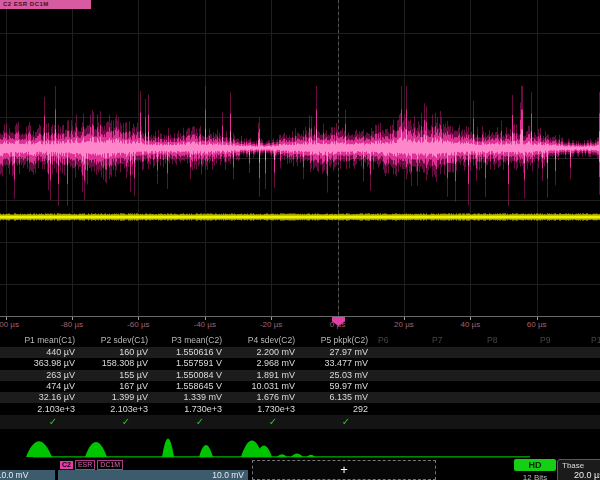 Image resolution: width=600 pixels, height=480 pixels. What do you see at coordinates (40, 340) in the screenshot?
I see `param-header: P1 mean(C1)` at bounding box center [40, 340].